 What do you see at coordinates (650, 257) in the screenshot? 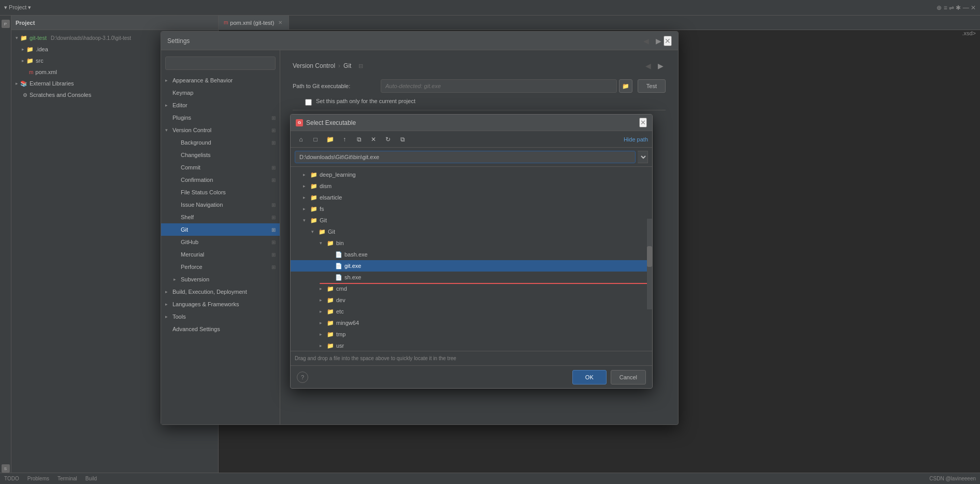
I see `exec-scrollbar-thumb` at bounding box center [650, 257].